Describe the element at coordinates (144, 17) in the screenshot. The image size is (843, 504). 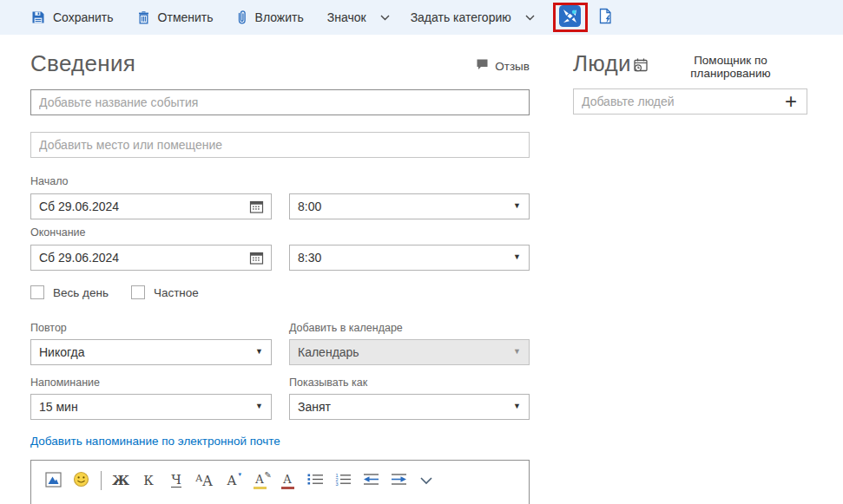
I see `trash-icon` at that location.